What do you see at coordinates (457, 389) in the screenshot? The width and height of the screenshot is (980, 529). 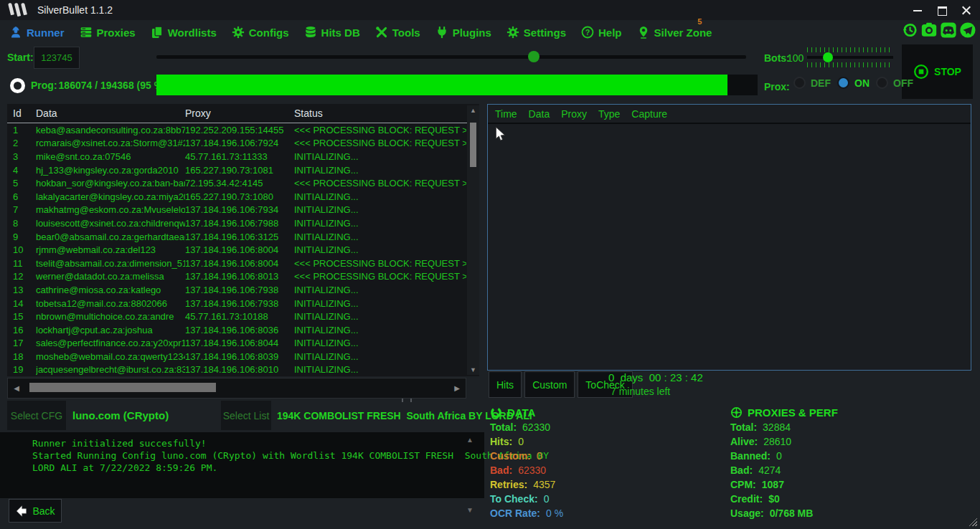 I see `scroll-right-icon: ▶` at bounding box center [457, 389].